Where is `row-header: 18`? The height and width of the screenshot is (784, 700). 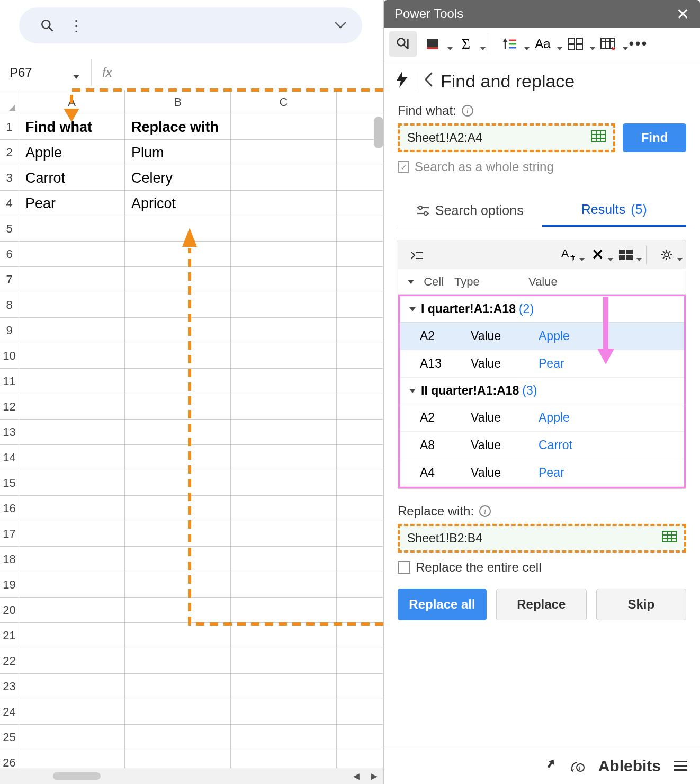 row-header: 18 is located at coordinates (10, 559).